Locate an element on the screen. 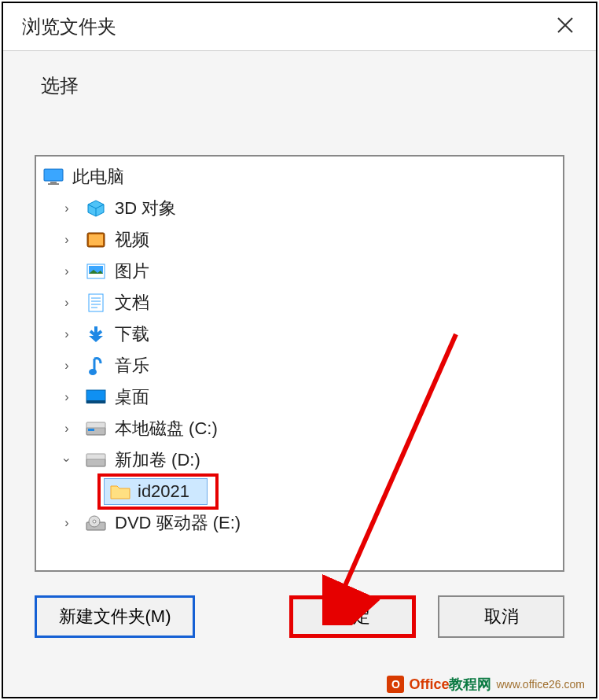 The height and width of the screenshot is (700, 599). selection-highlight: id2021 is located at coordinates (158, 492).